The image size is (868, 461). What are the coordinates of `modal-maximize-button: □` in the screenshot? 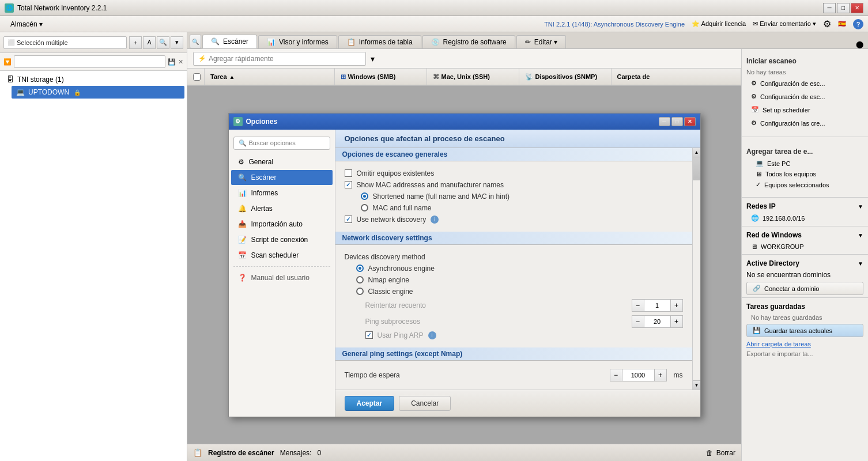 It's located at (677, 122).